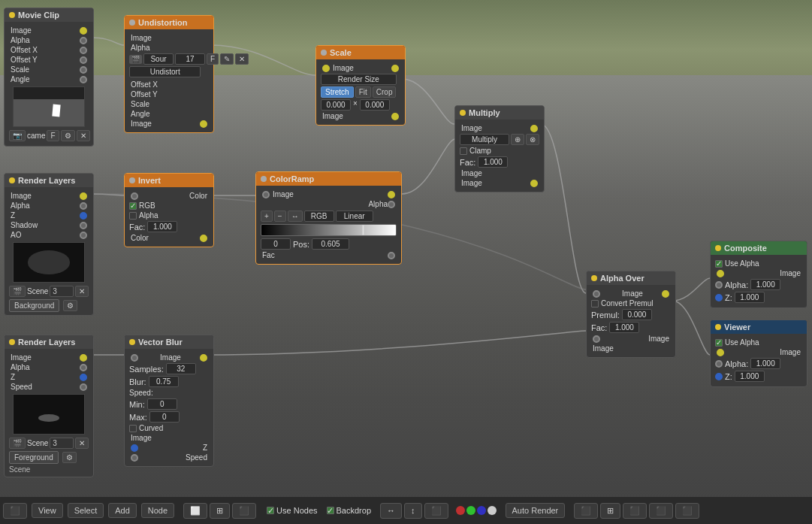 This screenshot has height=524, width=812. I want to click on z-field-viewer: 1.000, so click(750, 376).